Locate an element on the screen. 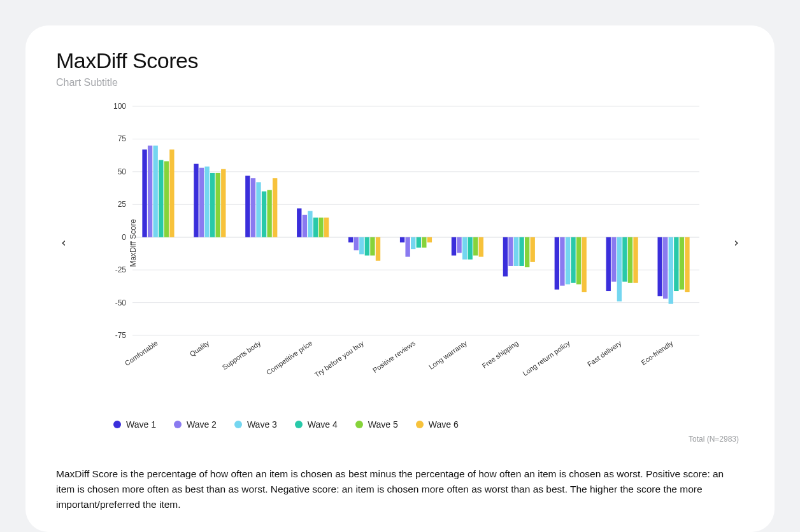  svg-text: -50 is located at coordinates (121, 303).